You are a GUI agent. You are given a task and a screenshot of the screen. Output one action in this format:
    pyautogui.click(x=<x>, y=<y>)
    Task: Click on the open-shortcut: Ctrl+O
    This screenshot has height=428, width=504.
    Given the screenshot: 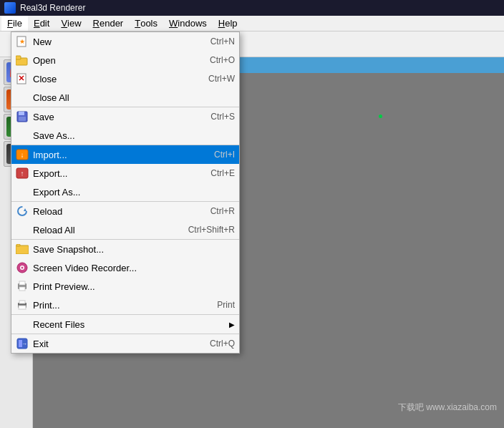 What is the action you would take?
    pyautogui.click(x=222, y=60)
    